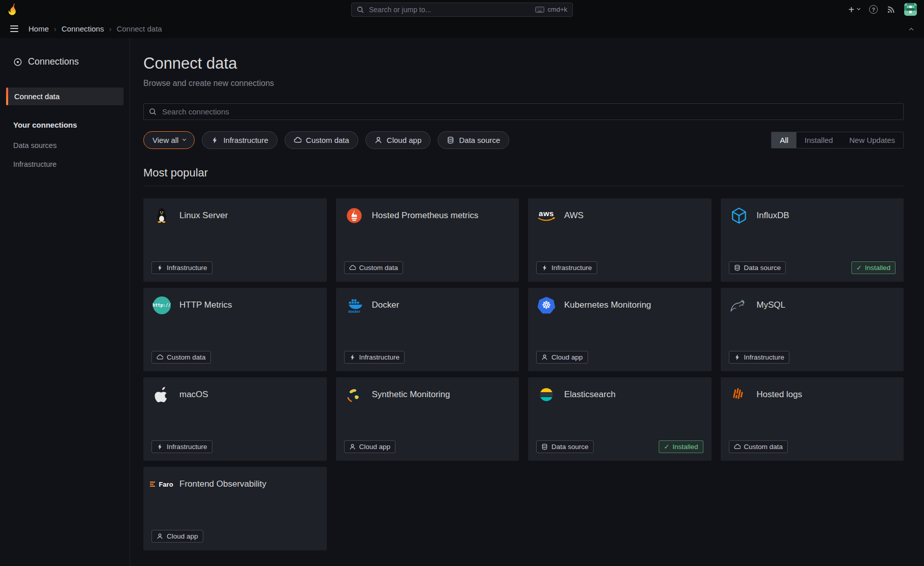 The height and width of the screenshot is (566, 924). What do you see at coordinates (812, 216) in the screenshot?
I see `card-head: InfluxDB` at bounding box center [812, 216].